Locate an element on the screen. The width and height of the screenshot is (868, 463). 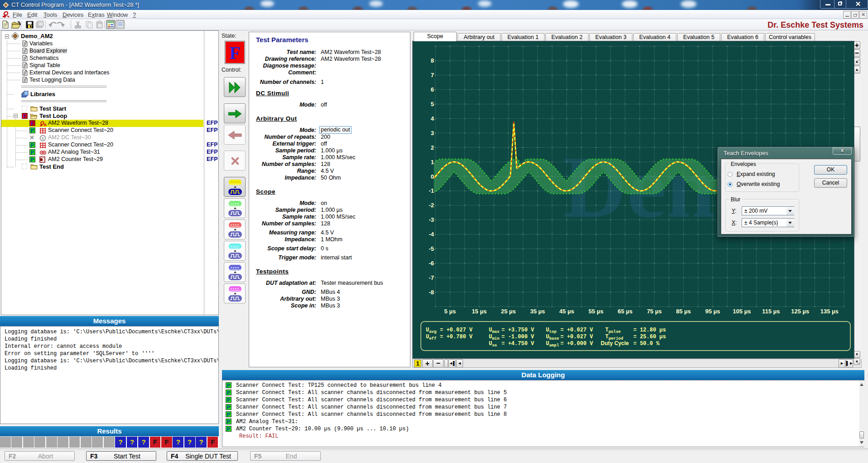
svg-text: 135 µs is located at coordinates (829, 311).